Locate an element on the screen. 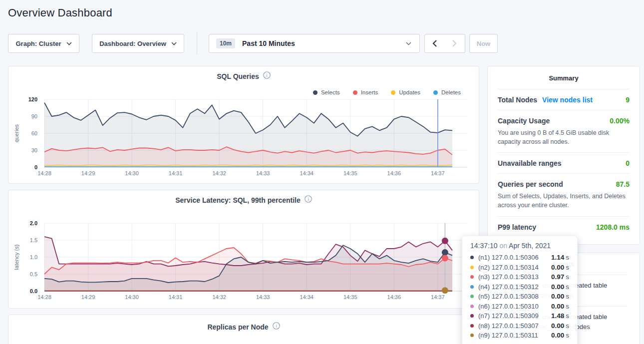  latency-tooltip: 14:37:10 on Apr 5th, 2021 (n1) 127.0.0.1… is located at coordinates (520, 290).